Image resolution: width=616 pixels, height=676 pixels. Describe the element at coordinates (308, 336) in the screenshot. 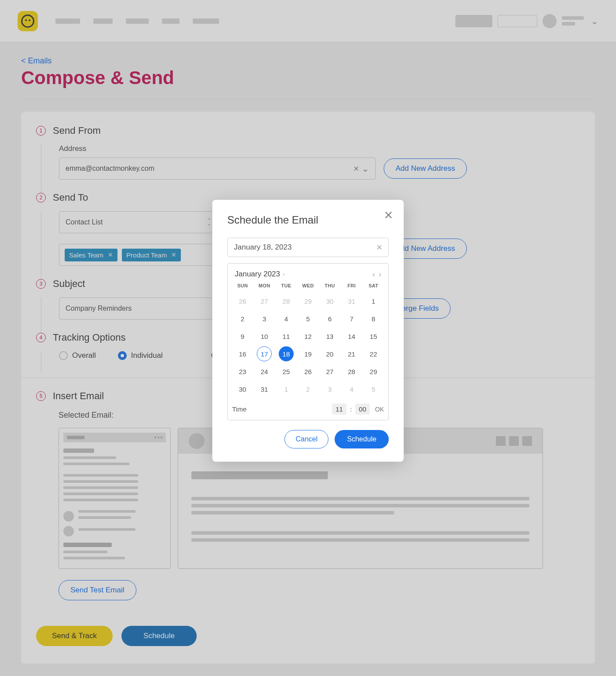

I see `calendar-day: 12` at that location.